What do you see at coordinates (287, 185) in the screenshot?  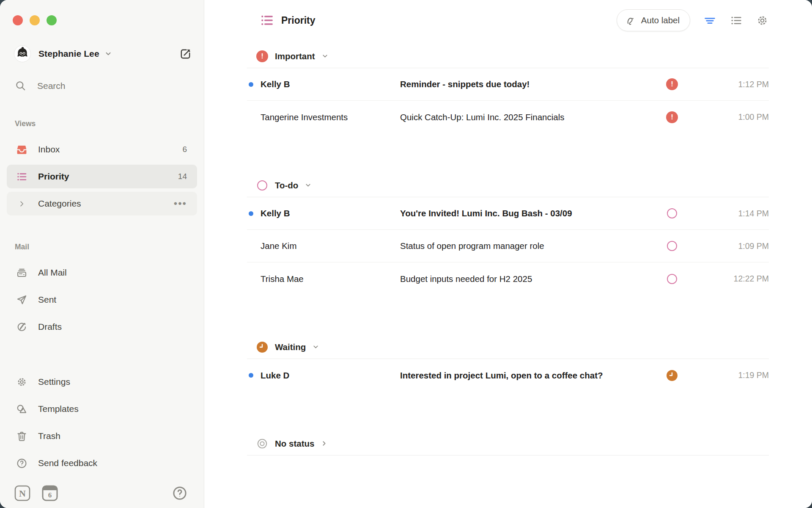 I see `group-label: To-do` at bounding box center [287, 185].